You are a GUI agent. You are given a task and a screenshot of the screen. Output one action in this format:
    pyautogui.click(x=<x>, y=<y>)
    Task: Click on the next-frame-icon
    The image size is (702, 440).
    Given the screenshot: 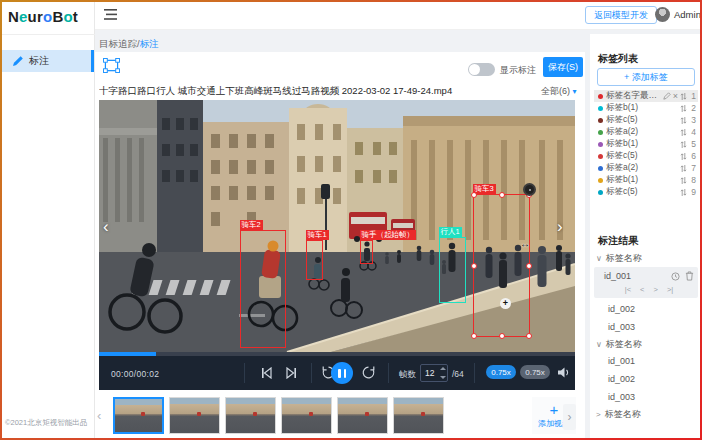 What is the action you would take?
    pyautogui.click(x=291, y=373)
    